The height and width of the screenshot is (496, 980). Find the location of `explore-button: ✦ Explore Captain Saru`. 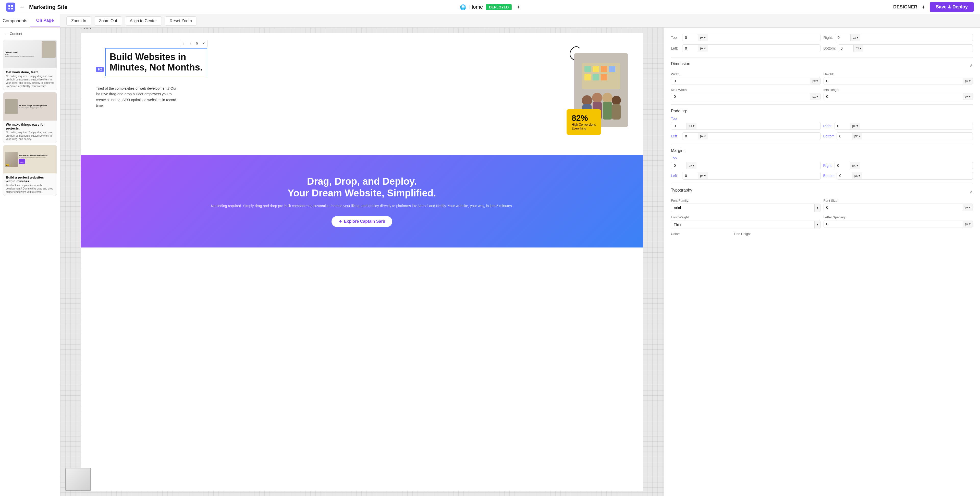

explore-button: ✦ Explore Captain Saru is located at coordinates (362, 222).